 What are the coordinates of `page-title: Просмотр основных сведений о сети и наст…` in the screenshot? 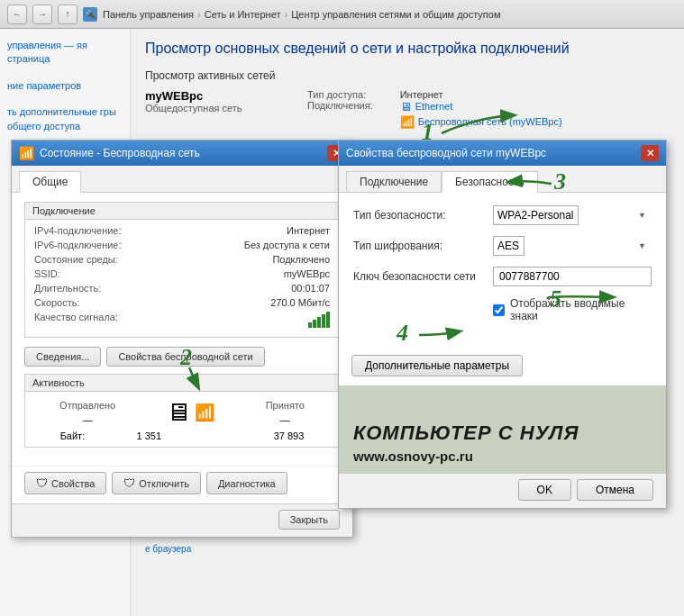 It's located at (407, 49).